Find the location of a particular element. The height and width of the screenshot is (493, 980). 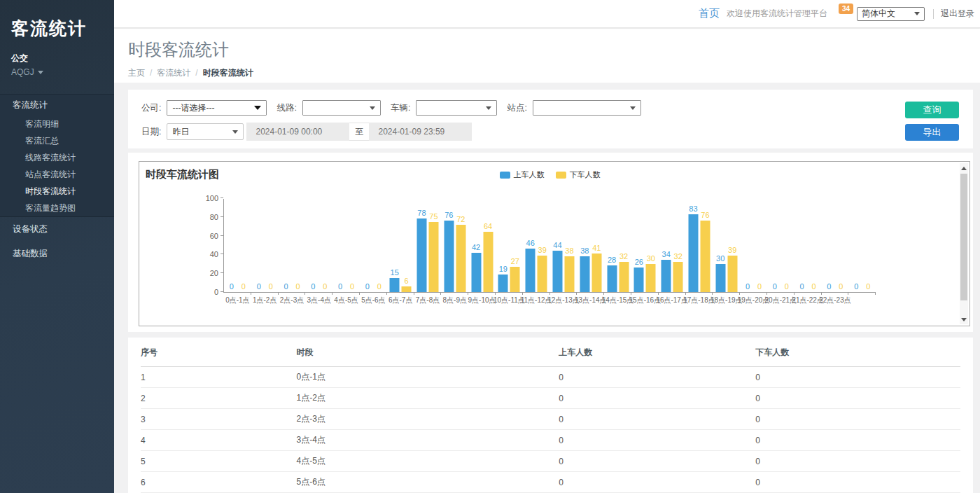

bar-group: 005点-6点 is located at coordinates (374, 245).